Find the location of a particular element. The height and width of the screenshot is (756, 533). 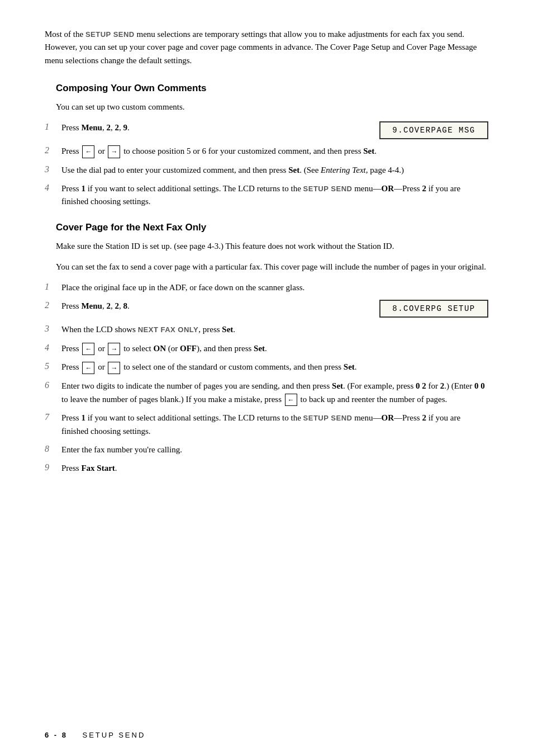

step-2-9: 9 Press Fax Start. is located at coordinates (266, 469).